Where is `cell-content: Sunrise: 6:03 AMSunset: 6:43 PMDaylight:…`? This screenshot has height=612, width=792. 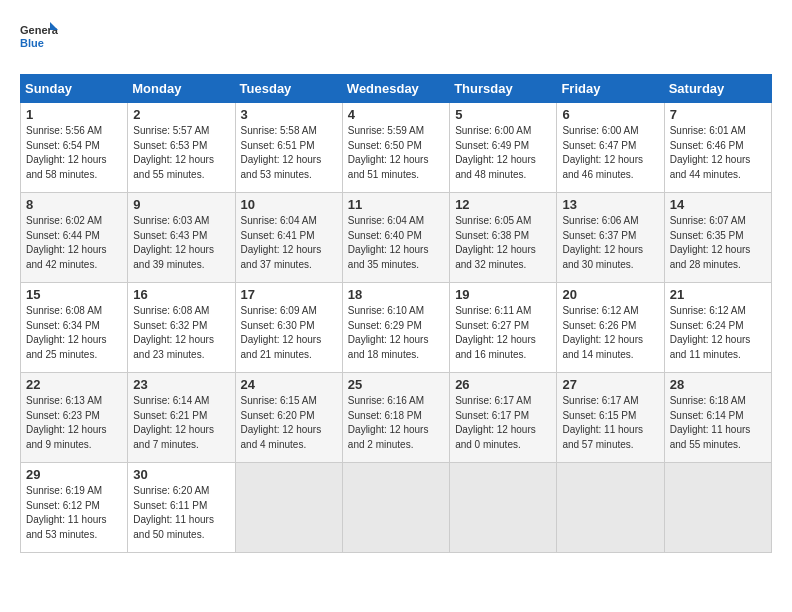
cell-content: Sunrise: 6:03 AMSunset: 6:43 PMDaylight:… is located at coordinates (181, 243).